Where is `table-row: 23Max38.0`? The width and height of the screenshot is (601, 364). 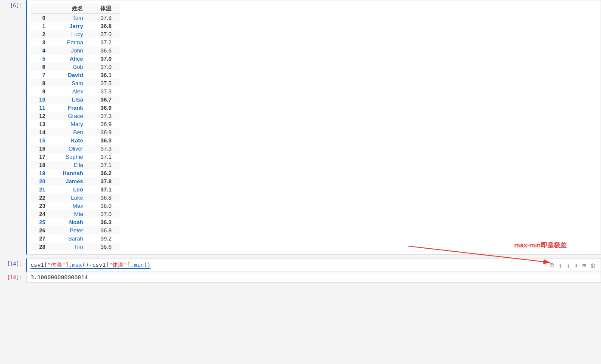
table-row: 23Max38.0 is located at coordinates (75, 206).